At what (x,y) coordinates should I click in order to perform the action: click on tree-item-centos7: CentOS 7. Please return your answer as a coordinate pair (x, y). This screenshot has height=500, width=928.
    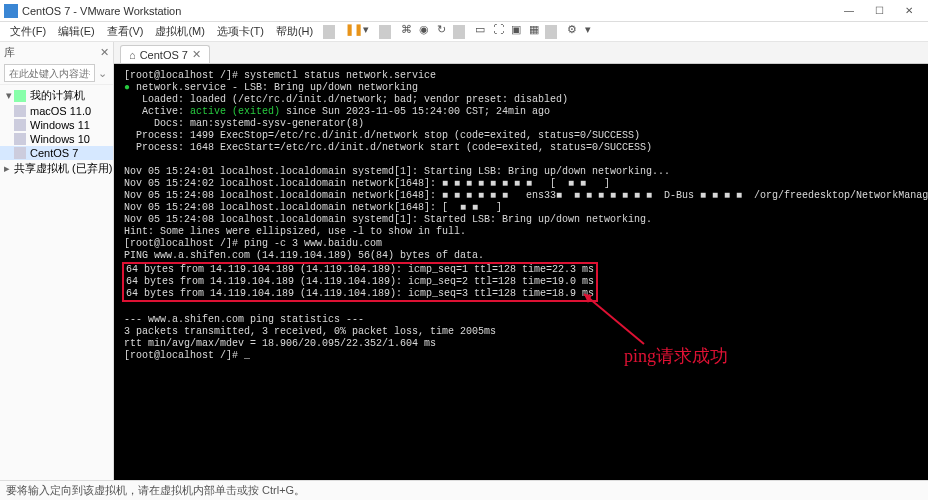
    Looking at the image, I should click on (56, 153).